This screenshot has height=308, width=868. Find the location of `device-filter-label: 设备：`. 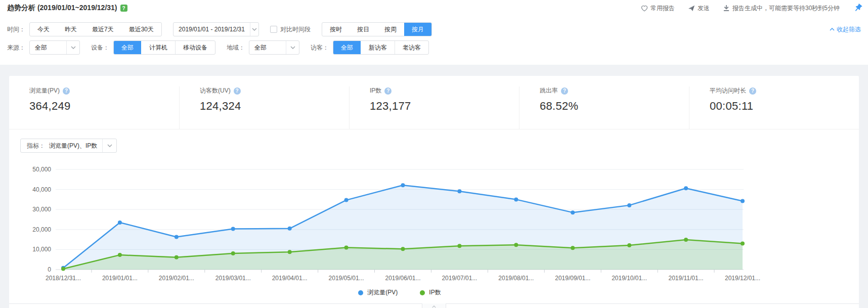

device-filter-label: 设备： is located at coordinates (100, 48).